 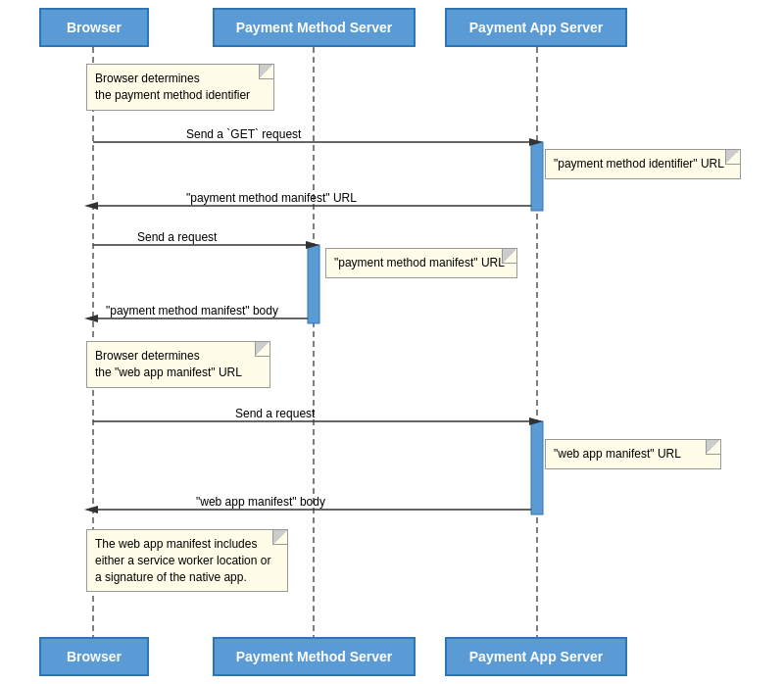 What do you see at coordinates (314, 27) in the screenshot?
I see `actor-payment-method-server-top: Payment Method Server` at bounding box center [314, 27].